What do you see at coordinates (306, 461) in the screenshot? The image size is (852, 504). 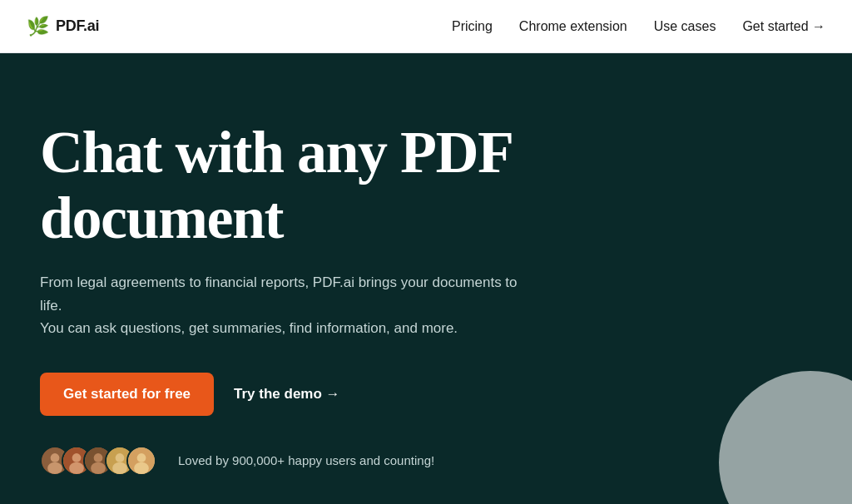 I see `social-proof-text: Loved by 900,000+ happy users and counti…` at bounding box center [306, 461].